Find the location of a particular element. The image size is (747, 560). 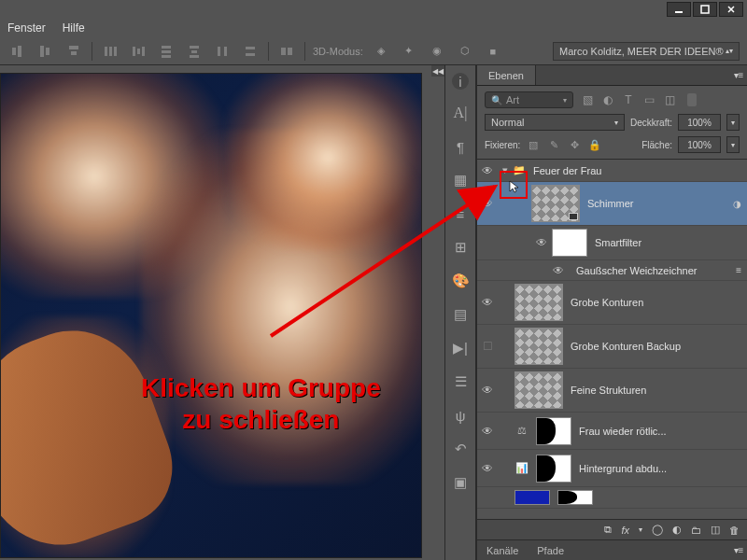

adjustments-panel-icon: ▤ is located at coordinates (460, 315).